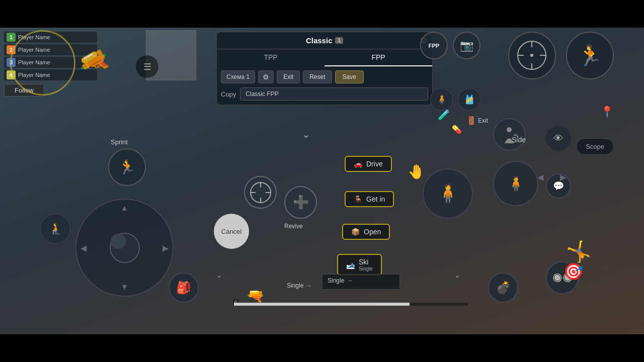 The height and width of the screenshot is (362, 644). I want to click on getin-icon: 🪑, so click(358, 199).